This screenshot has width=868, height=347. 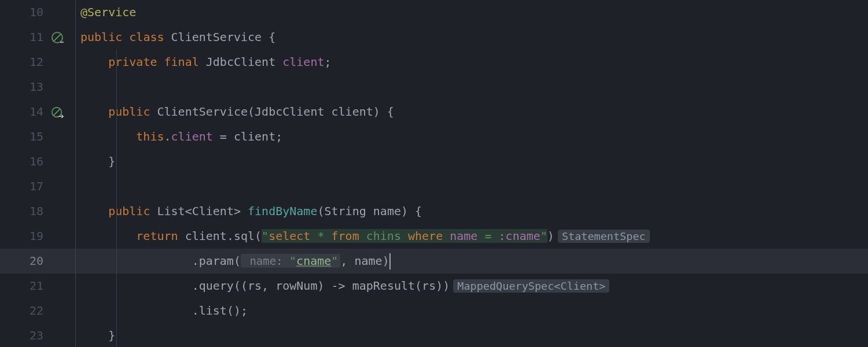 What do you see at coordinates (38, 236) in the screenshot?
I see `gutter-line: 19` at bounding box center [38, 236].